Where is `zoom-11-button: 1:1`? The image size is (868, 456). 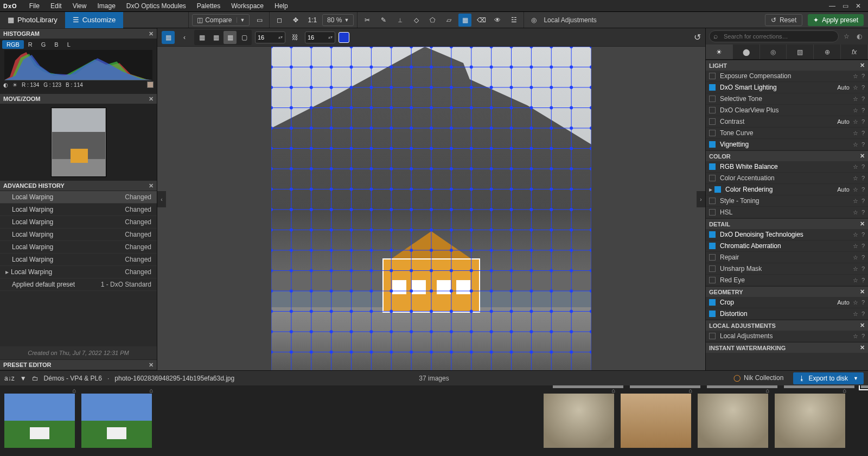
zoom-11-button: 1:1 is located at coordinates (312, 20).